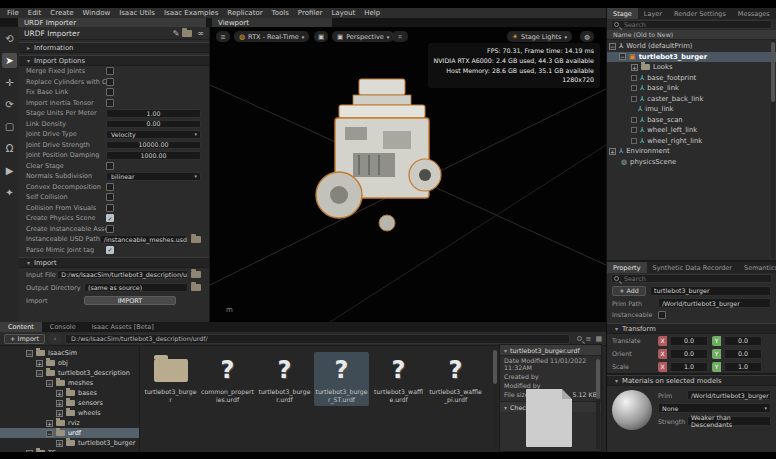 Image resolution: width=776 pixels, height=459 pixels. I want to click on self-collision-checkbox, so click(110, 197).